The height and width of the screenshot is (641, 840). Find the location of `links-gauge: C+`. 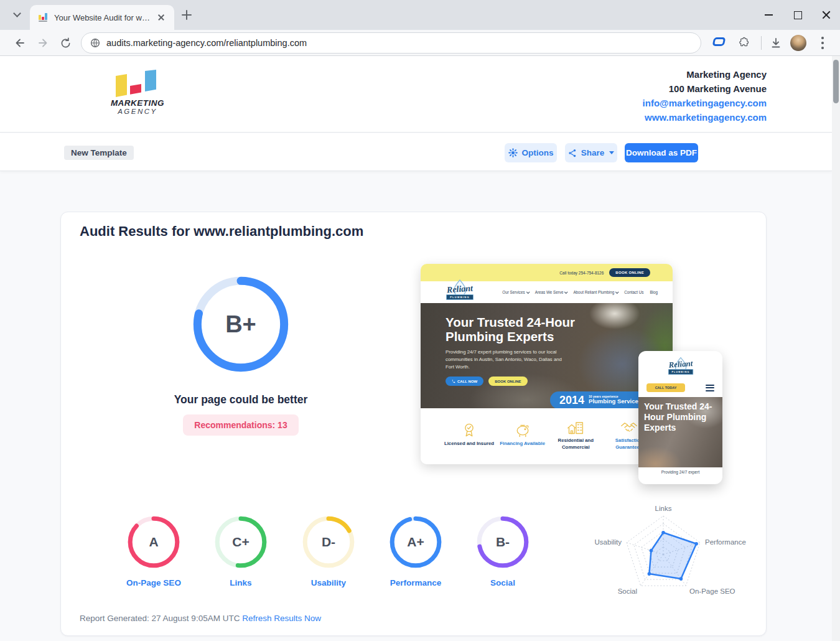

links-gauge: C+ is located at coordinates (241, 542).